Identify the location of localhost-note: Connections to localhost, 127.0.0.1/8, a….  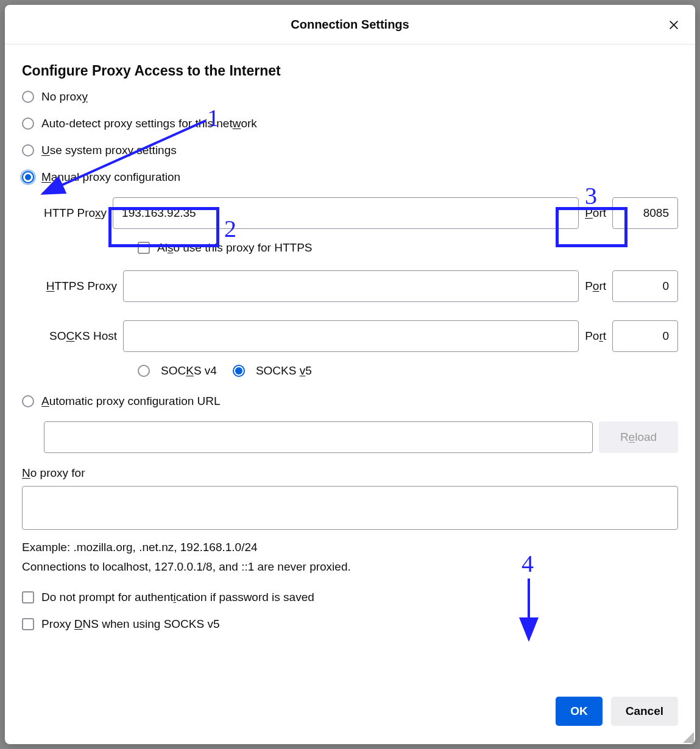
(350, 567).